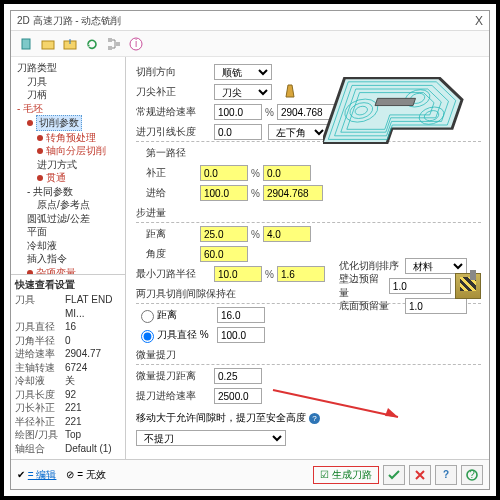 This screenshot has width=500, height=500. Describe the element at coordinates (468, 286) in the screenshot. I see `stock-icon` at that location.